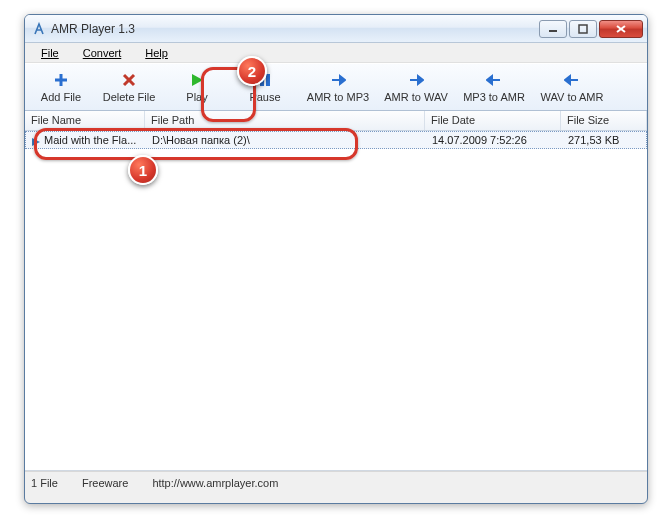 The width and height of the screenshot is (672, 518). Describe the element at coordinates (621, 29) in the screenshot. I see `close-button` at that location.